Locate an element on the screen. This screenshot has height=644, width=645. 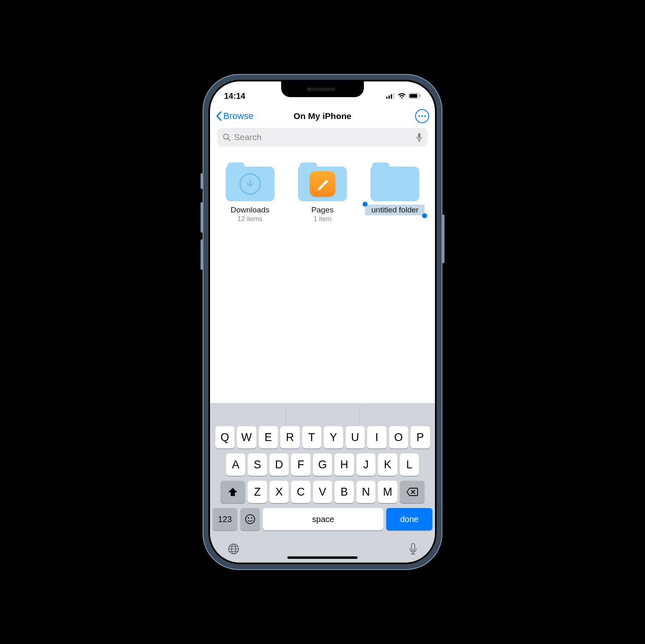
key-row-1: QWERTYUIOP is located at coordinates (322, 437).